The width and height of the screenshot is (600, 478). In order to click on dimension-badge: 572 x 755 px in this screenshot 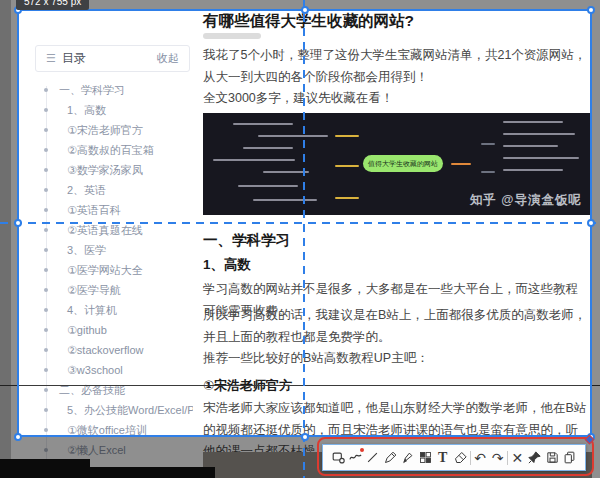, I will do `click(52, 5)`.